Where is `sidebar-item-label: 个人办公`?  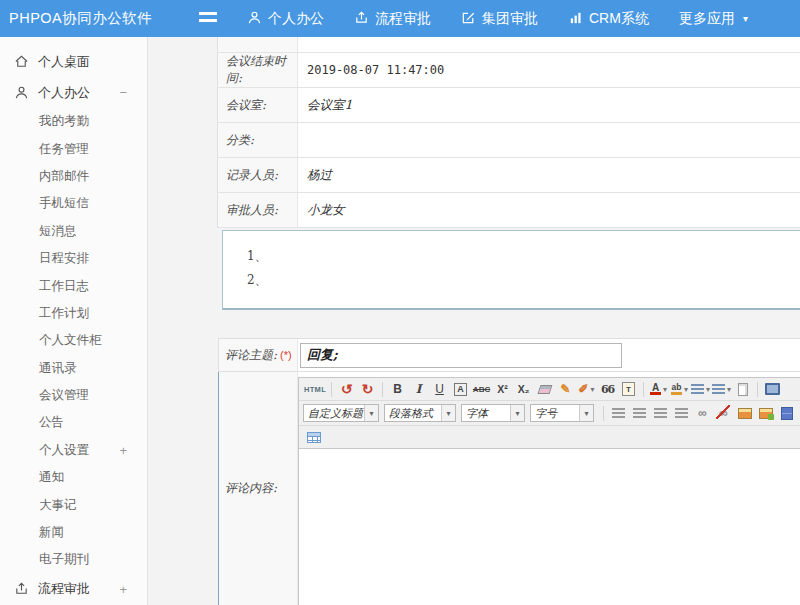 sidebar-item-label: 个人办公 is located at coordinates (64, 93).